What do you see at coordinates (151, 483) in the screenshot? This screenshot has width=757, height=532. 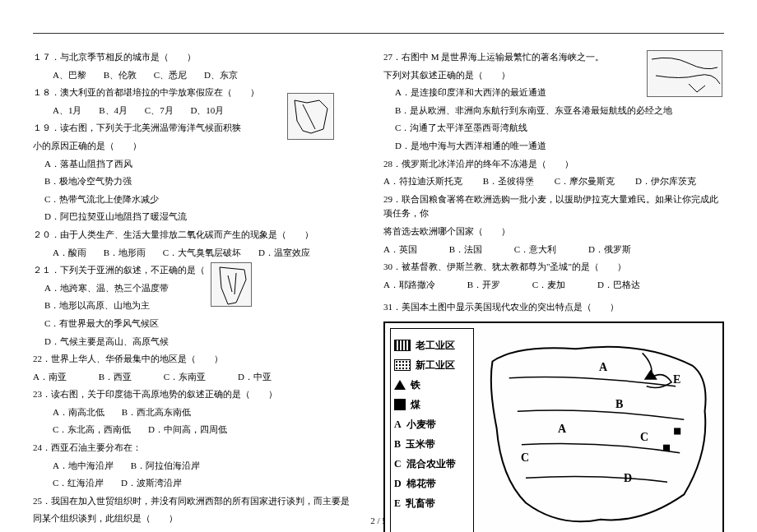 I see `opt-24d: D．波斯湾沿岸` at bounding box center [151, 483].